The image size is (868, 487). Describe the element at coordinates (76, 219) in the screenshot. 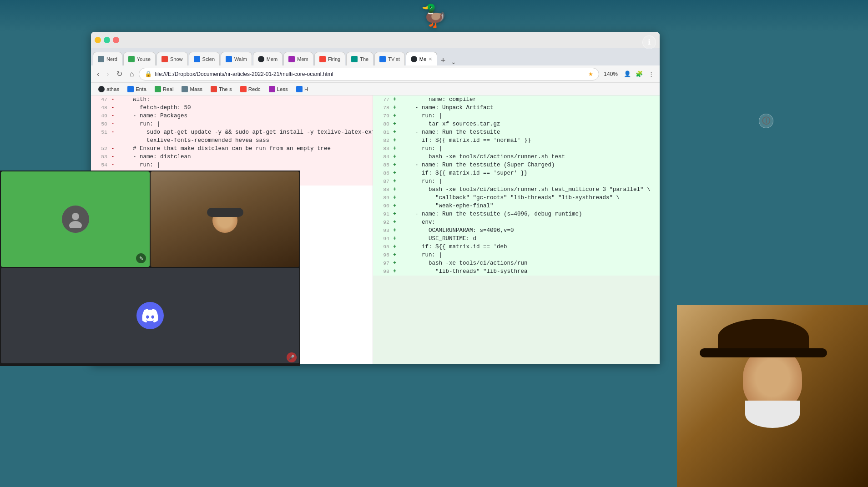

I see `avatar-image` at that location.